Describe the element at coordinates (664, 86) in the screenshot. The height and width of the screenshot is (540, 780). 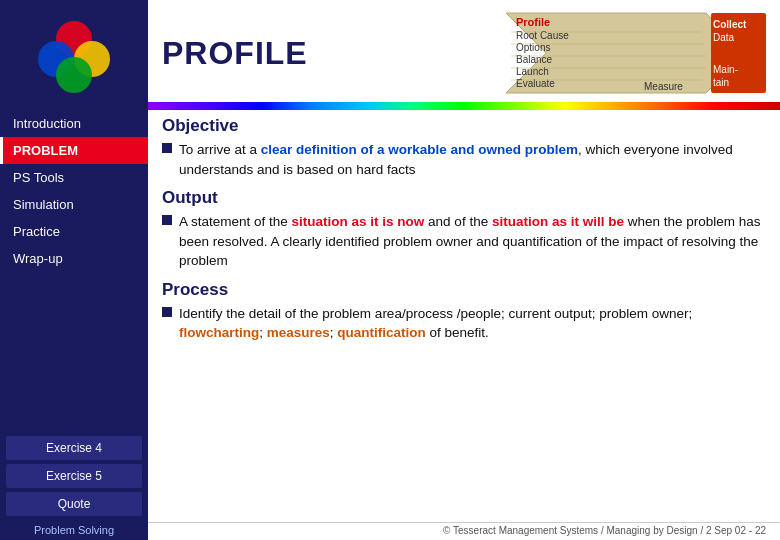
I see `svg-text: Measure` at that location.